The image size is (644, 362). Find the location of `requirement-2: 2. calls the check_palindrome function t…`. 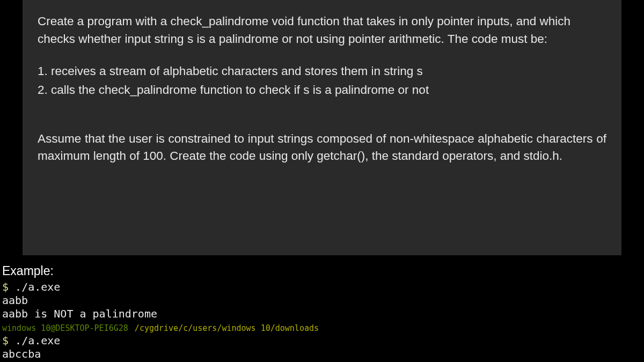

requirement-2: 2. calls the check_palindrome function t… is located at coordinates (322, 90).